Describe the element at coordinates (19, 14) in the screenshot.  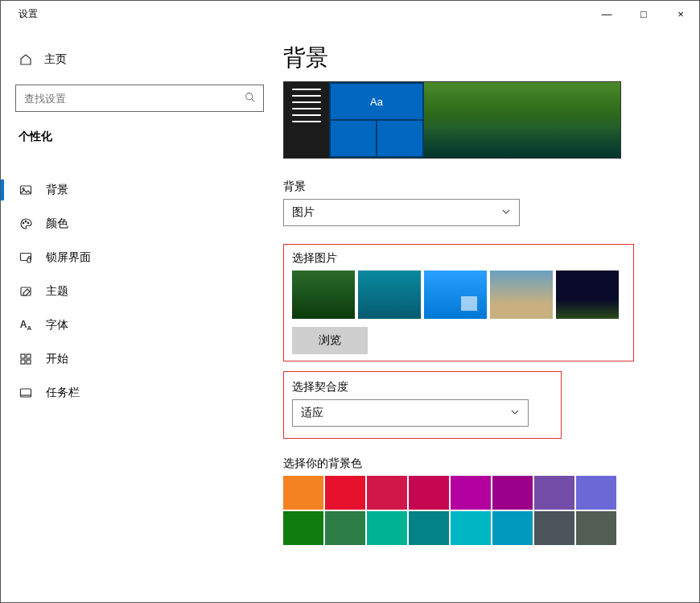
I see `window-title: 设置` at that location.